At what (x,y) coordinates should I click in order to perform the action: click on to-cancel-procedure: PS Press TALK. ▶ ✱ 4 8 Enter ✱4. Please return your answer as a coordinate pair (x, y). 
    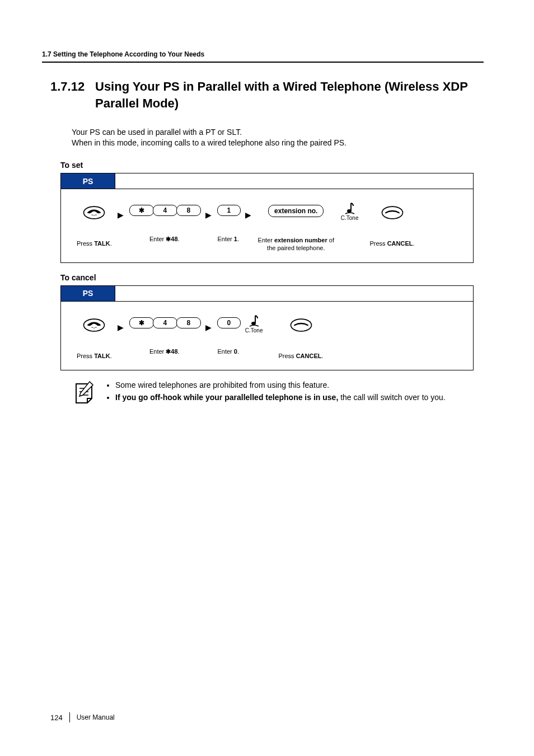
    Looking at the image, I should click on (267, 328).